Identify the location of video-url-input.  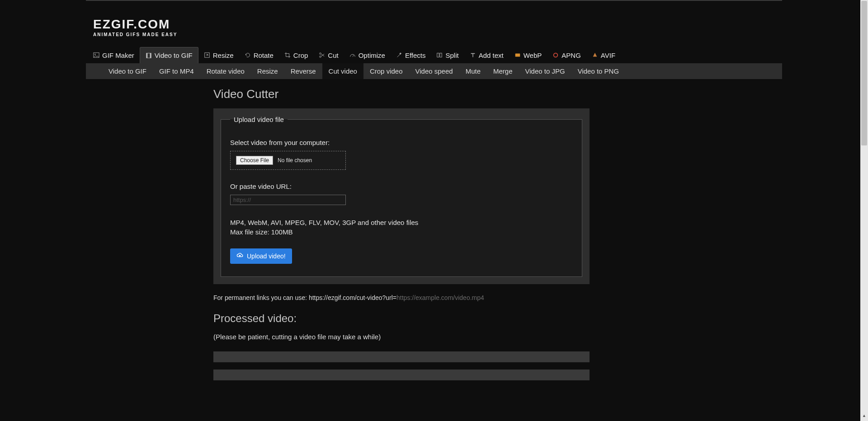
(288, 200).